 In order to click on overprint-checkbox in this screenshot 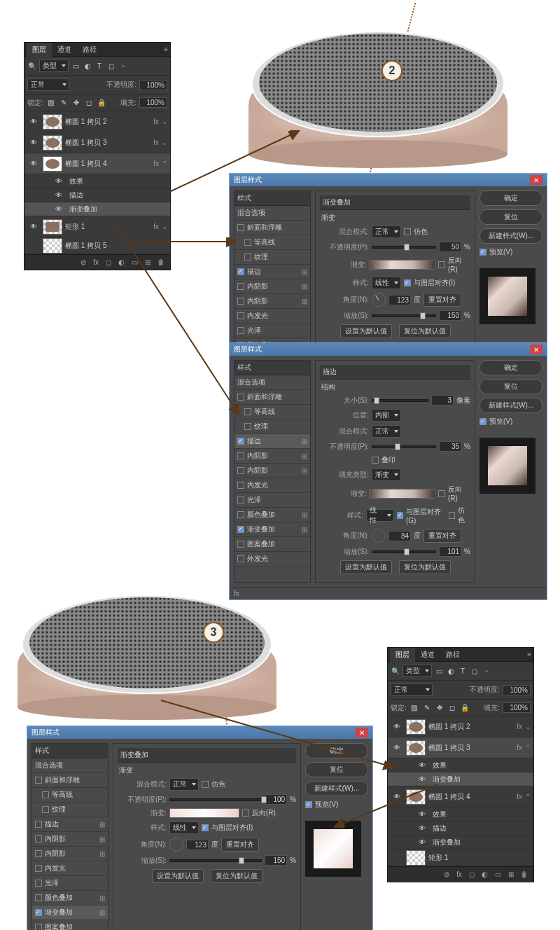, I will do `click(375, 460)`.